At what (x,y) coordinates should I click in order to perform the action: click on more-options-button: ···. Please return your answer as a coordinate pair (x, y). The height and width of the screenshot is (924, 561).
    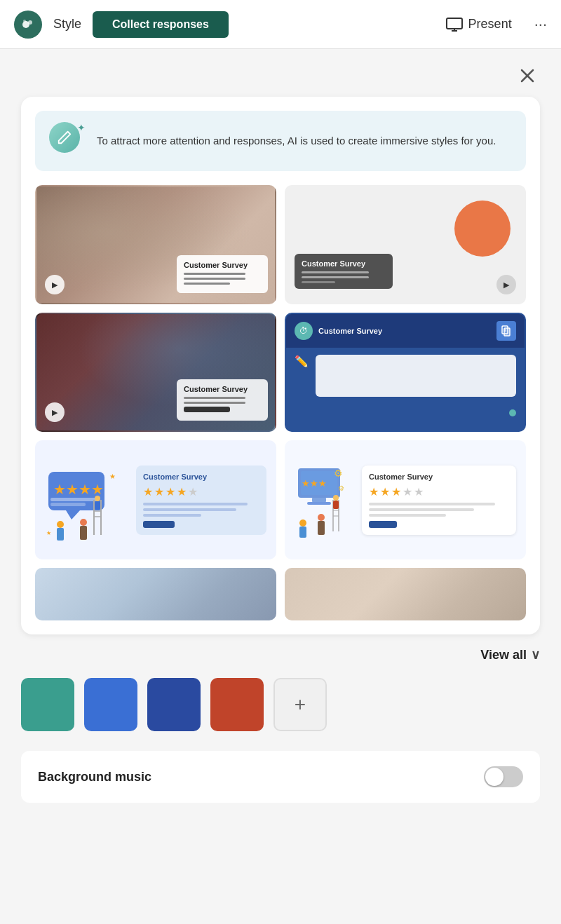
    Looking at the image, I should click on (541, 25).